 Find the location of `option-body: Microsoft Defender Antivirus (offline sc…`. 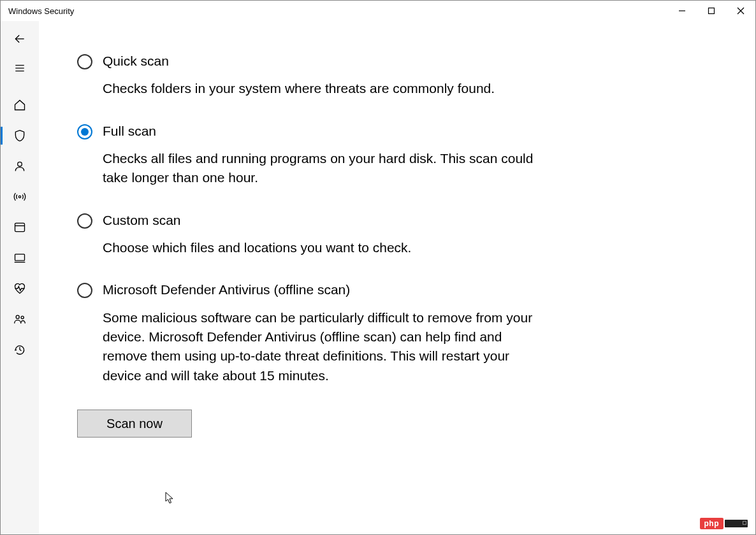

option-body: Microsoft Defender Antivirus (offline sc… is located at coordinates (326, 334).